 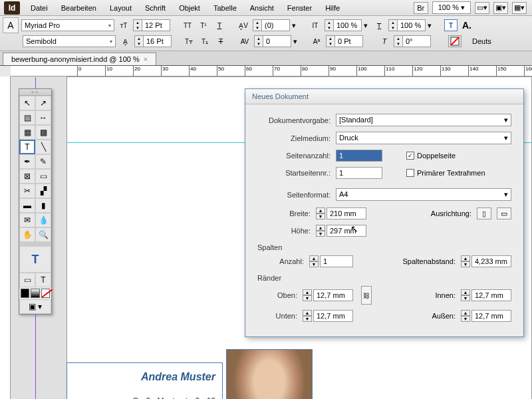 I want to click on leading-input: 16 Pt, so click(x=158, y=41).